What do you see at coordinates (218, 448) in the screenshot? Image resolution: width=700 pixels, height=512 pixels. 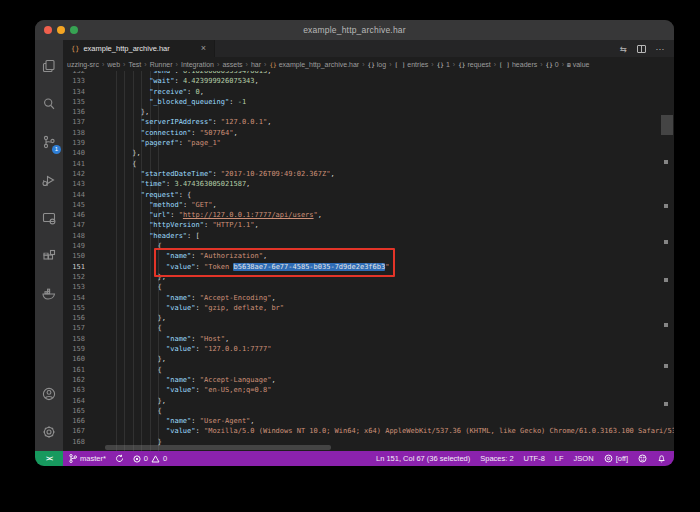 I see `horizontal-scrollbar-thumb` at bounding box center [218, 448].